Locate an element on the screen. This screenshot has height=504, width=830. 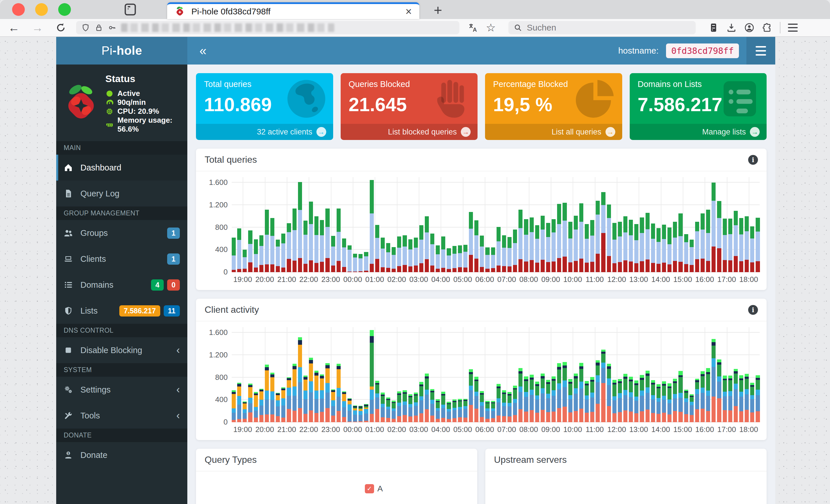
x-tick-label: 04:00 is located at coordinates (441, 430).